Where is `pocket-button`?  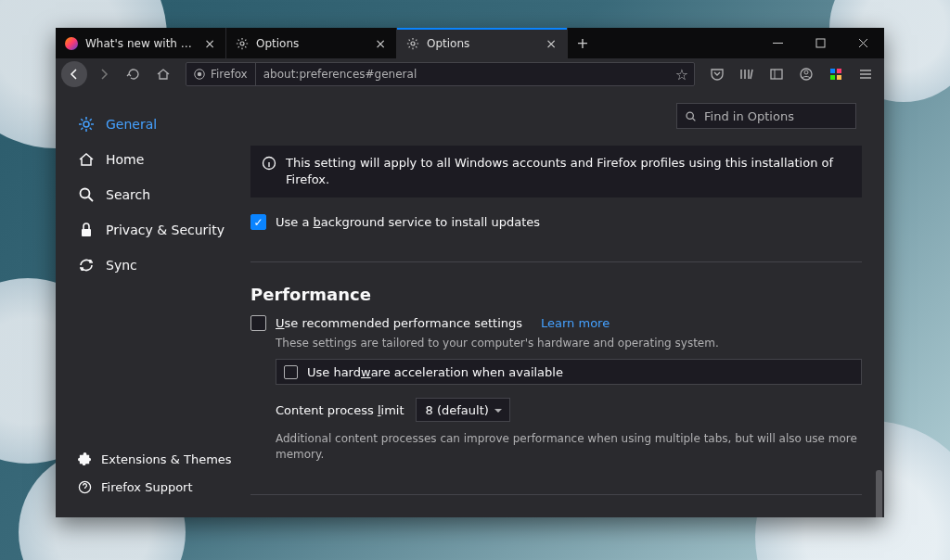 pocket-button is located at coordinates (717, 74).